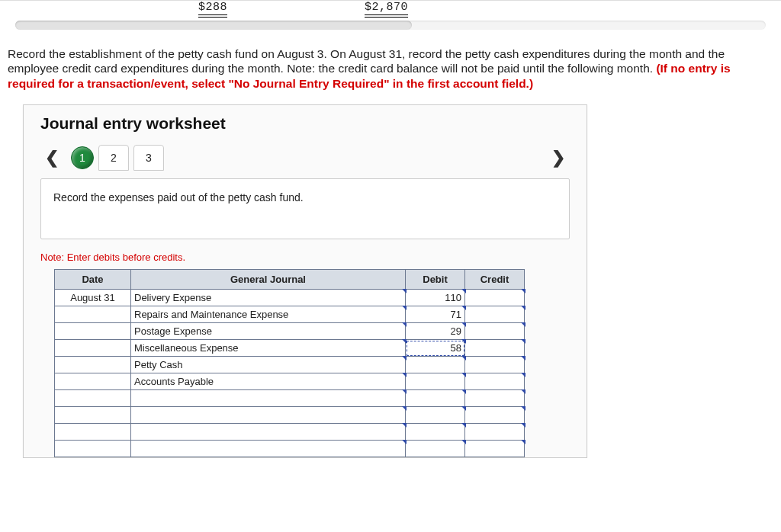  What do you see at coordinates (390, 12) in the screenshot?
I see `top-amount-row: $288 $2,870` at bounding box center [390, 12].